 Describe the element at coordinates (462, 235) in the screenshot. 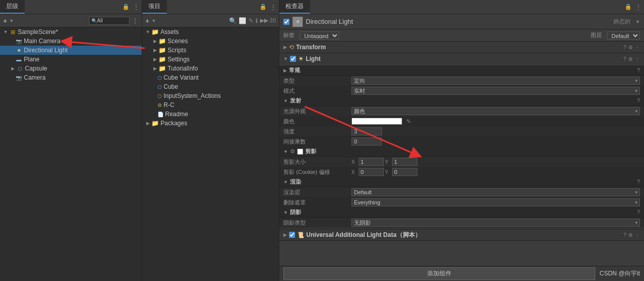

I see `universal-light-header: ▶ 📜 Universal Additional Light Data（脚本） …` at that location.